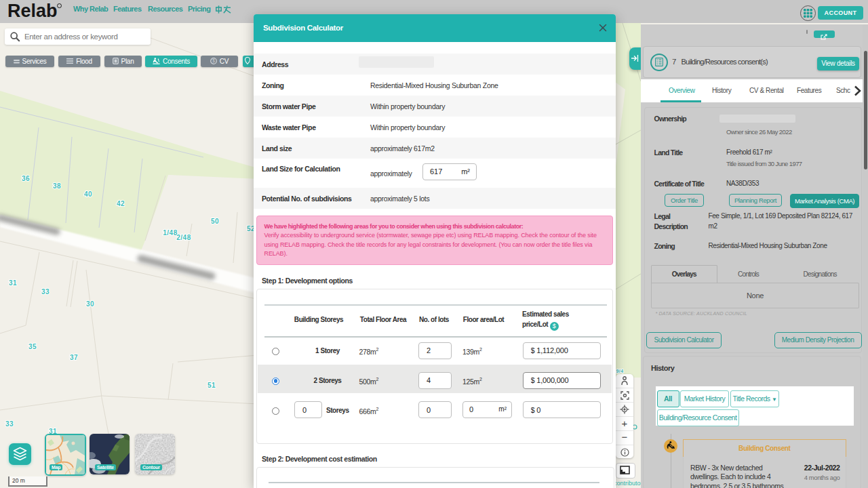  Describe the element at coordinates (26, 179) in the screenshot. I see `svg-text: 36` at that location.